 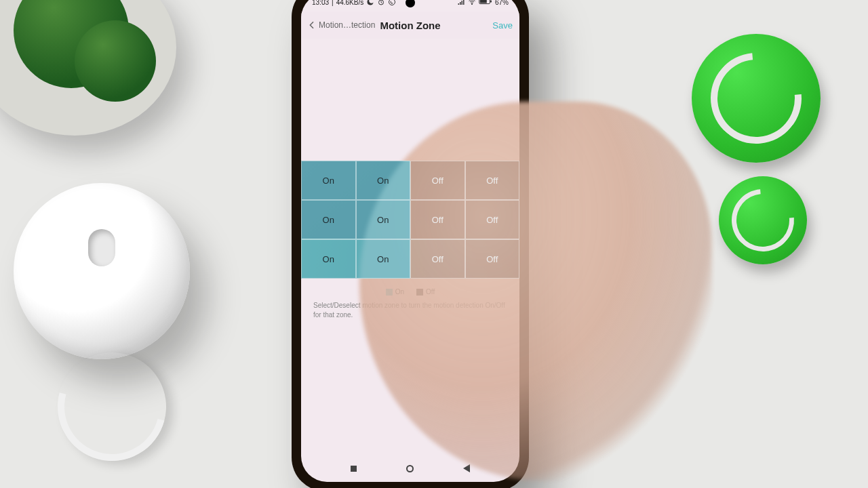 I want to click on zone-cell-r1c3: Off, so click(x=492, y=220).